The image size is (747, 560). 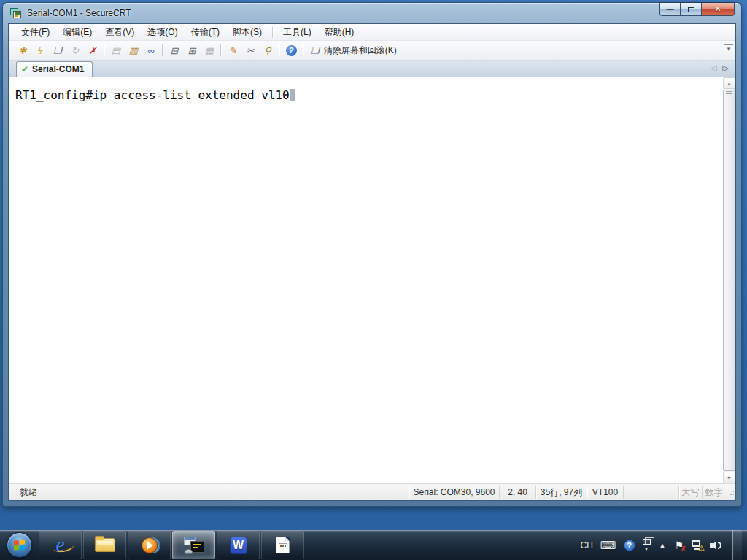 I want to click on toolbar: ✱ϟ❐↻✗▤▥∞⊟⊞▦✎✂⚲? ❐ 清除屏幕和回滚(K) ▾, so click(x=372, y=51).